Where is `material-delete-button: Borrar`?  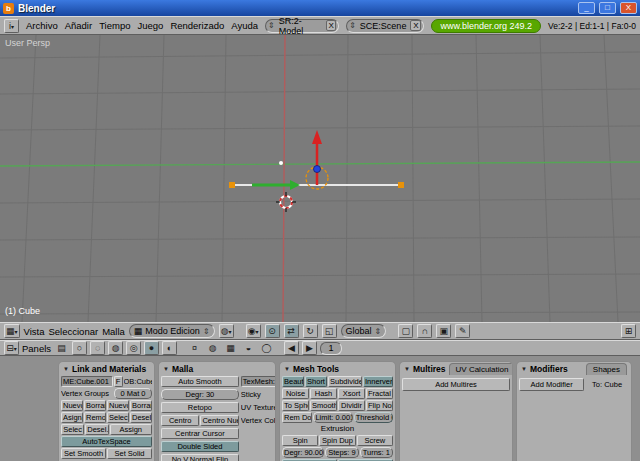
material-delete-button: Borrar is located at coordinates (141, 406).